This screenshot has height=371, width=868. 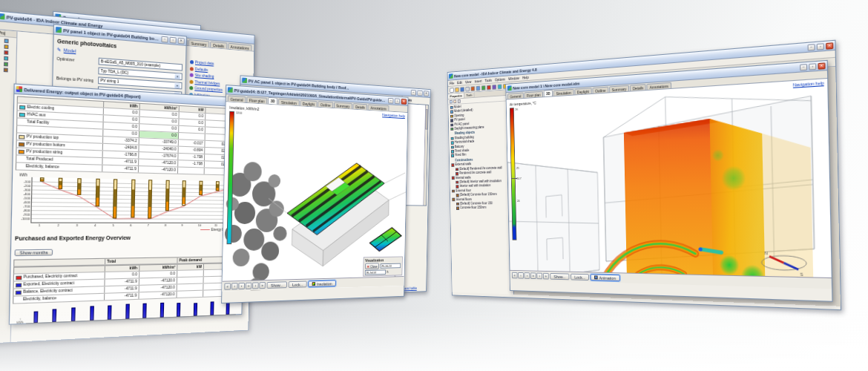 I want to click on general-link: Project data, so click(x=205, y=62).